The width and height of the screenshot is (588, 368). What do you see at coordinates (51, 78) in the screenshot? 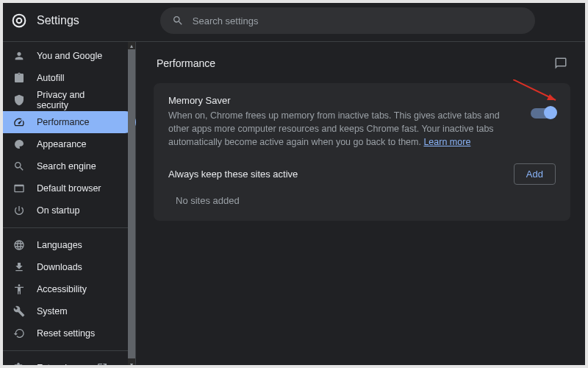
I see `nav-label: Autofill` at bounding box center [51, 78].